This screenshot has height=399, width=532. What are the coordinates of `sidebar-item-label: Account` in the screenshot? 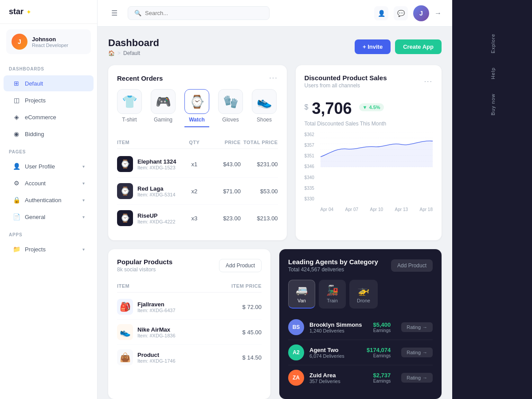 It's located at (35, 184).